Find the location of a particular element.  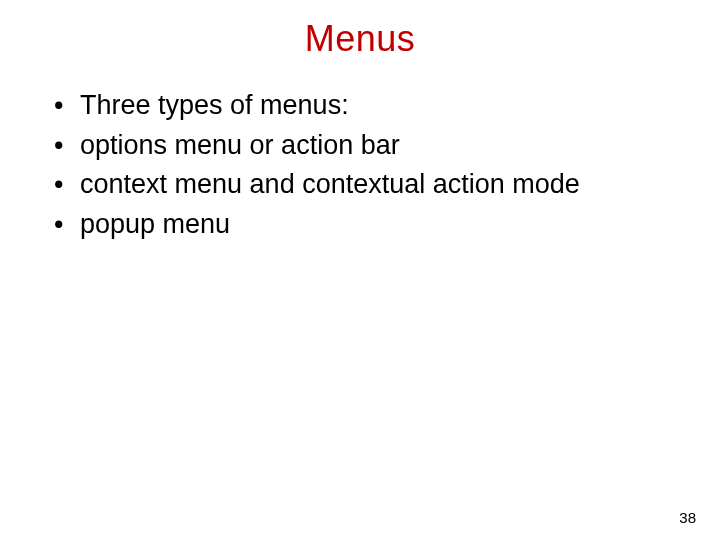

list-item: context menu and contextual action mode is located at coordinates (365, 185).